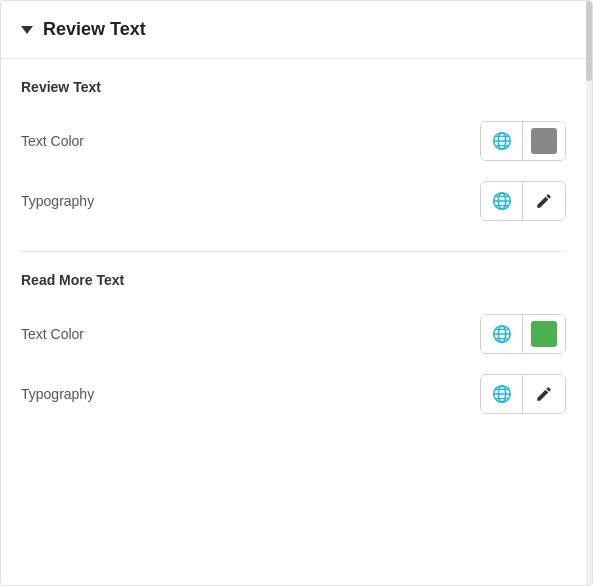 The width and height of the screenshot is (593, 586). What do you see at coordinates (523, 141) in the screenshot?
I see `review-text-color-control` at bounding box center [523, 141].